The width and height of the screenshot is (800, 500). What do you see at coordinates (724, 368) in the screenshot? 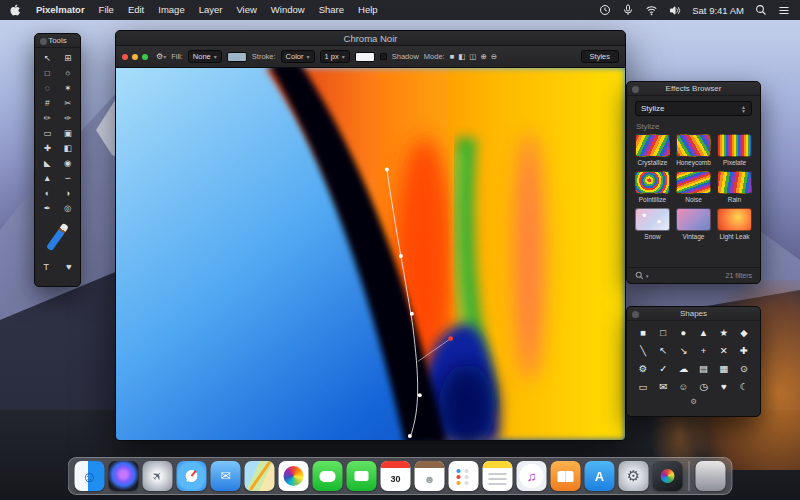
I see `shape-picture: ▦` at bounding box center [724, 368].